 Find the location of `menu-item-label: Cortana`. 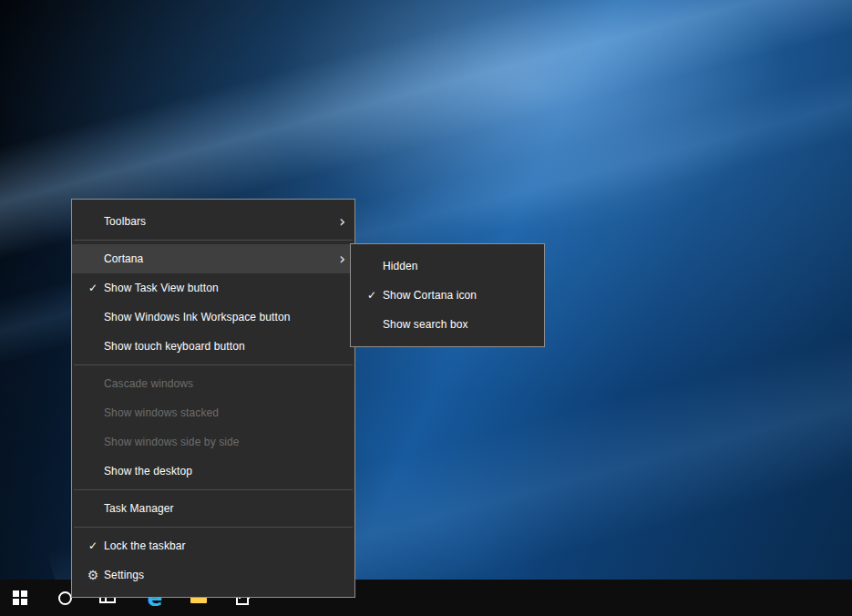

menu-item-label: Cortana is located at coordinates (124, 259).